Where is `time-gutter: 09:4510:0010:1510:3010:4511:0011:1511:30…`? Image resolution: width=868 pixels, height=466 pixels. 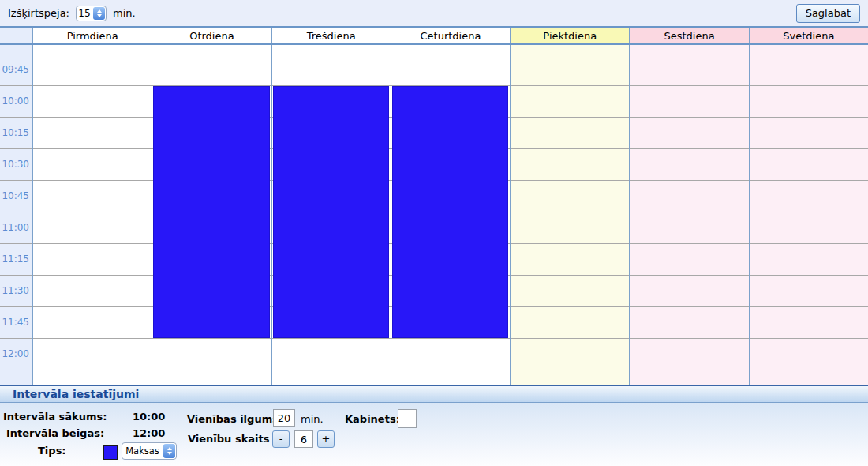 time-gutter: 09:4510:0010:1510:3010:4511:0011:1511:30… is located at coordinates (16, 215).